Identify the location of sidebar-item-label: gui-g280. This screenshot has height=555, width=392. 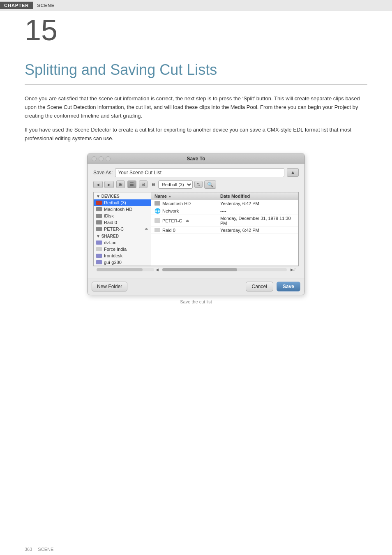
(113, 262).